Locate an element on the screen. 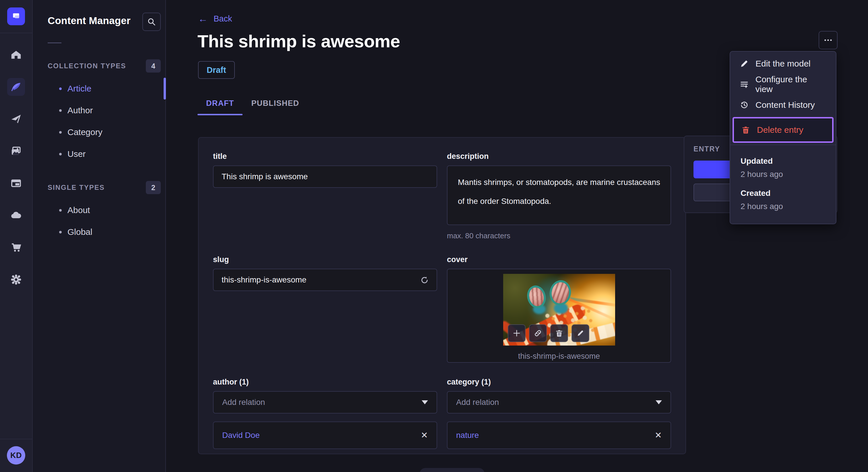 This screenshot has height=472, width=868. sidebar-item-global: Global is located at coordinates (99, 232).